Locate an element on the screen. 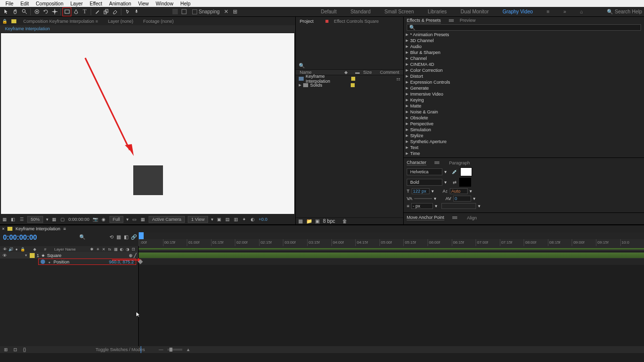 The image size is (644, 362). effect-category: ▶Keying is located at coordinates (524, 100).